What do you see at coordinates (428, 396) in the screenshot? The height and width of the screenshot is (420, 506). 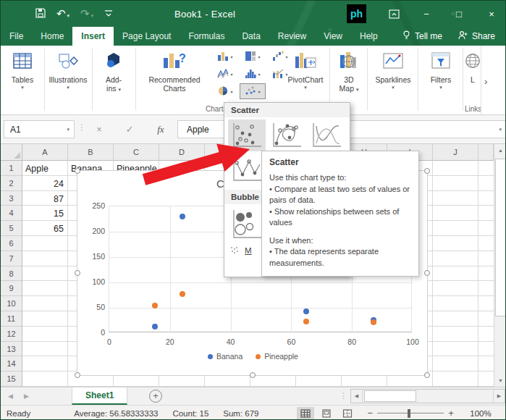 I see `horizontal-scrollbar: ◀ ▶` at bounding box center [428, 396].